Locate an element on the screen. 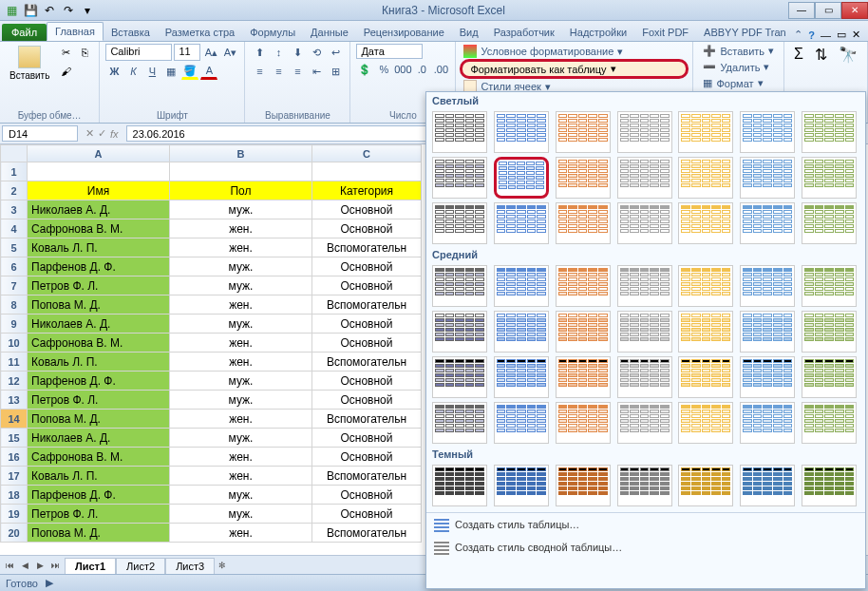  align-left-icon: ≡ is located at coordinates (259, 71).